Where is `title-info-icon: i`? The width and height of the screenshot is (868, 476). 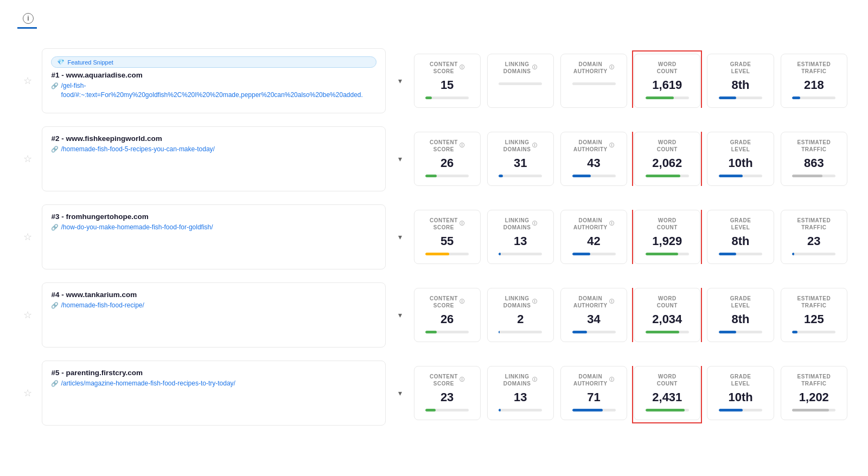
title-info-icon: i is located at coordinates (28, 18).